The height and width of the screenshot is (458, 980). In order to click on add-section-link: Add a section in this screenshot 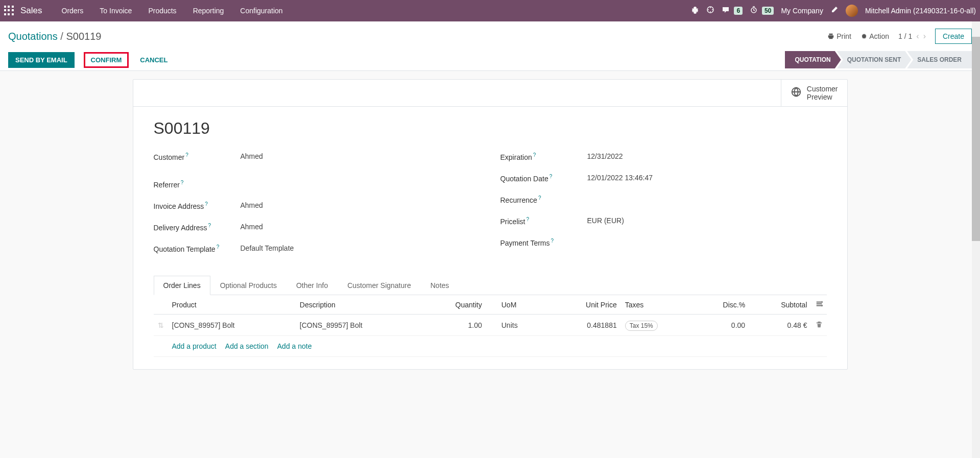, I will do `click(247, 346)`.